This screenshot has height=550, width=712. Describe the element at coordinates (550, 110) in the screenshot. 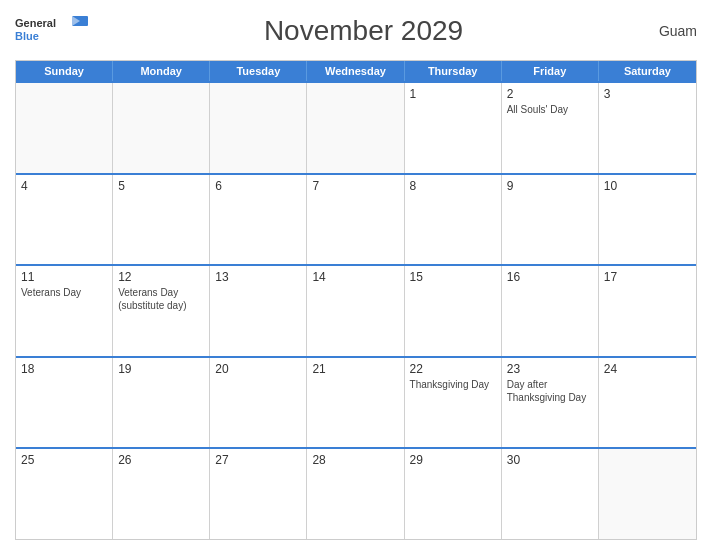

I see `day-event: All Souls' Day` at that location.